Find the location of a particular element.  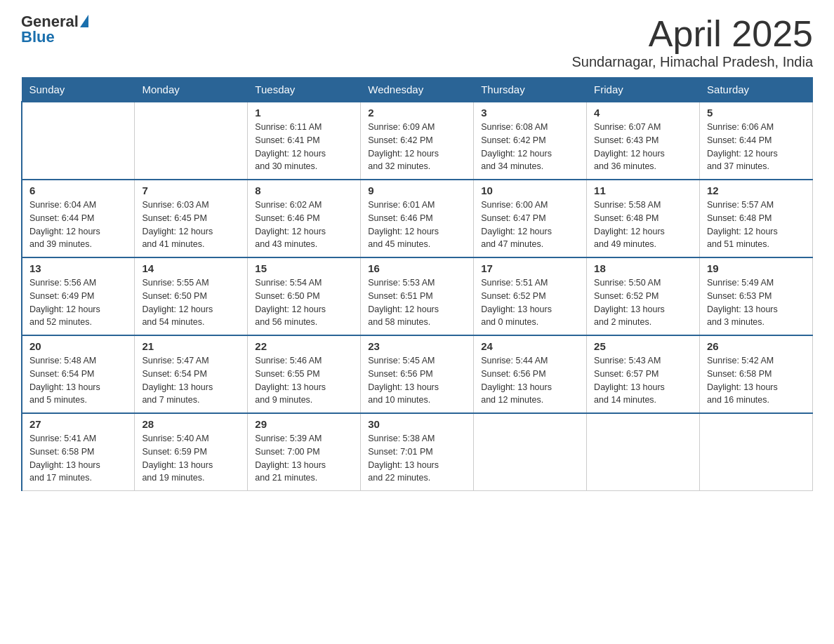

day-info: Sunrise: 5:57 AMSunset: 6:48 PMDaylight:… is located at coordinates (756, 224).